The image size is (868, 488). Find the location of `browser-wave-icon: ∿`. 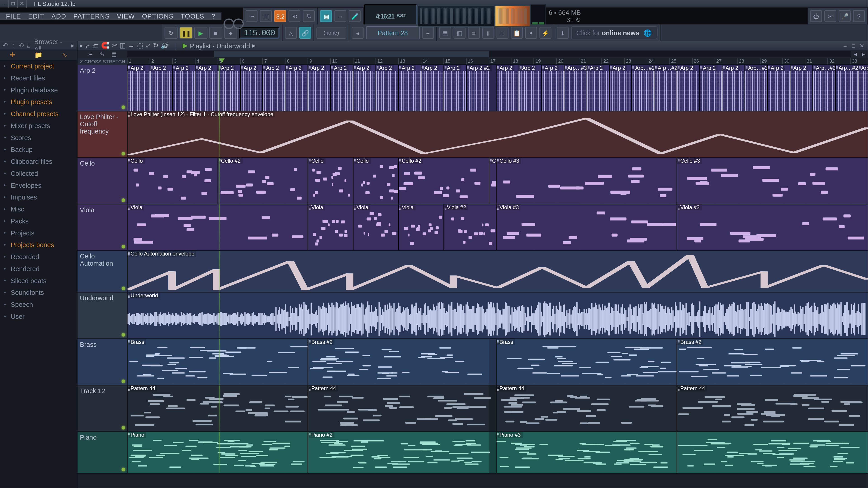

browser-wave-icon: ∿ is located at coordinates (65, 55).